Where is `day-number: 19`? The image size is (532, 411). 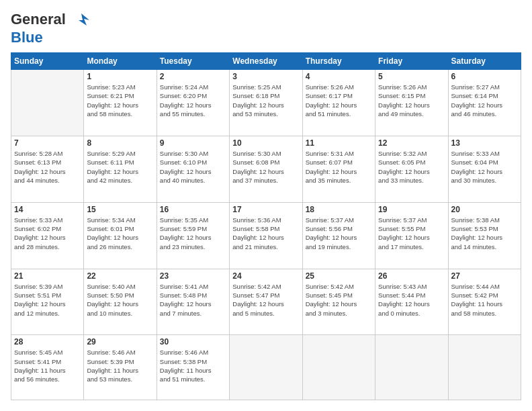
day-number: 19 is located at coordinates (411, 210).